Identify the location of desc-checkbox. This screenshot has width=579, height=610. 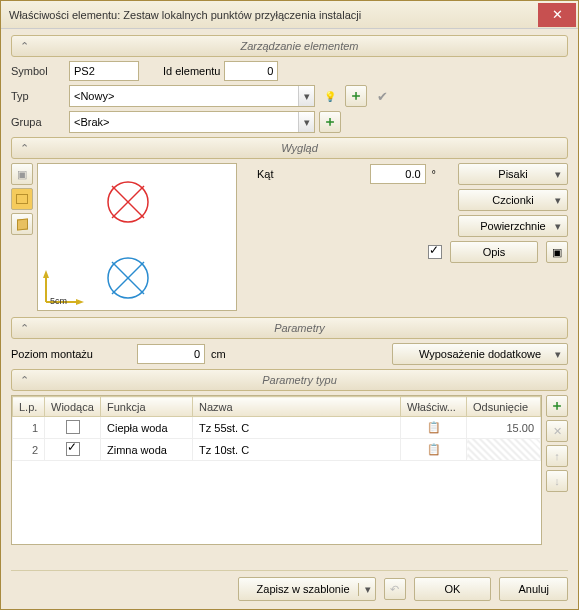
(435, 252).